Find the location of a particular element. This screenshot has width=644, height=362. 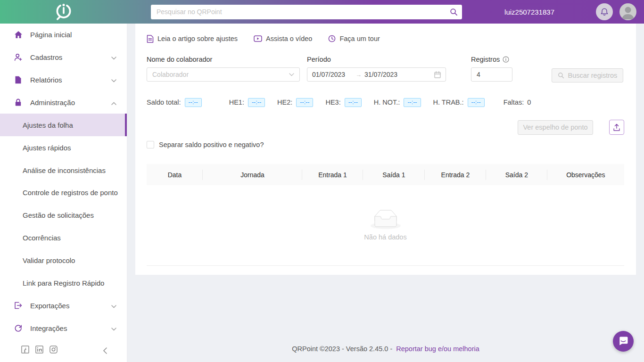

video-link: Assista o vídeo is located at coordinates (283, 39).